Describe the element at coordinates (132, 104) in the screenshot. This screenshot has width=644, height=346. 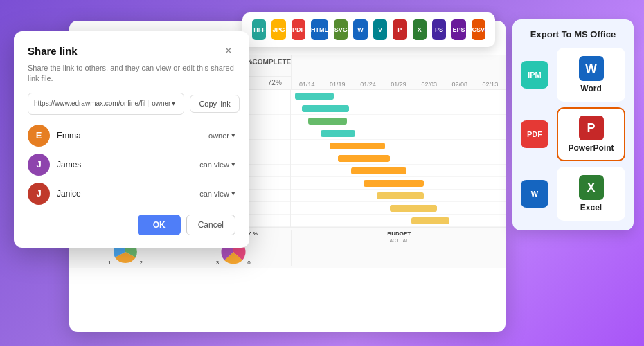
I see `link-row: https://www.edrawmax.com/online/fil owne…` at that location.